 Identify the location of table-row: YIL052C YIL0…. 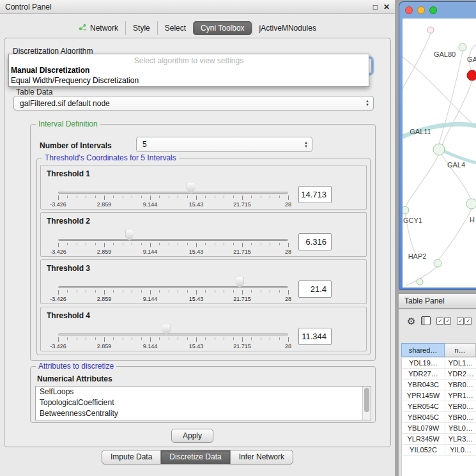
(439, 450).